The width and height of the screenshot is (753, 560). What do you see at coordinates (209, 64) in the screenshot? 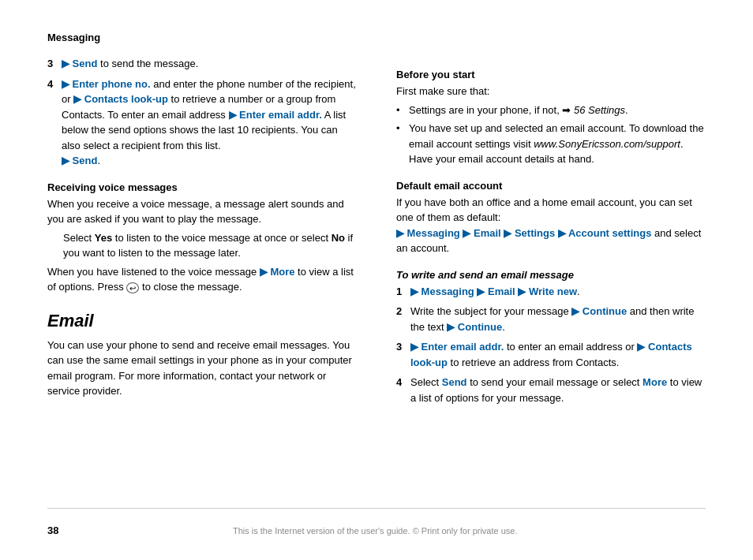
I see `item-3-content: ▶ Send to send the message.` at bounding box center [209, 64].